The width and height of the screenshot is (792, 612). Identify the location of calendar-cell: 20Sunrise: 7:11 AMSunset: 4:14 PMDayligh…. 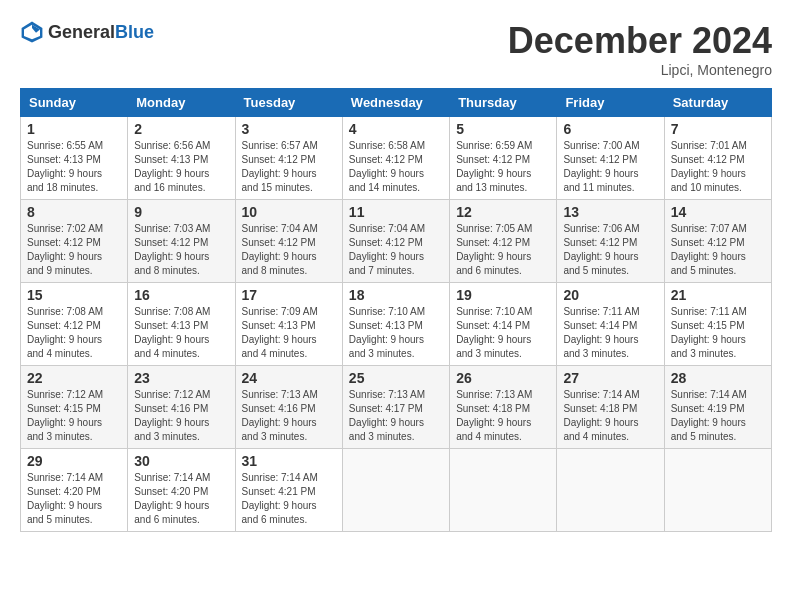
(610, 324).